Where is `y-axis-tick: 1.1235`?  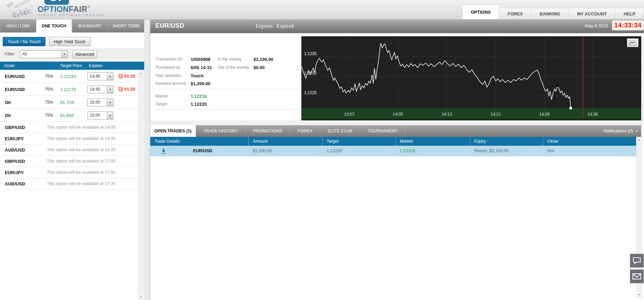 y-axis-tick: 1.1235 is located at coordinates (310, 54).